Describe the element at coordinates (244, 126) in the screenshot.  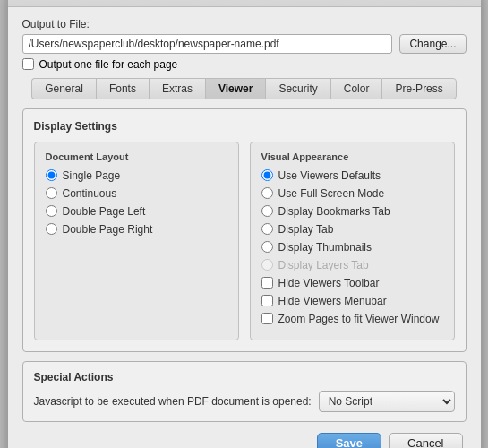
I see `display-settings-title: Display Settings` at that location.